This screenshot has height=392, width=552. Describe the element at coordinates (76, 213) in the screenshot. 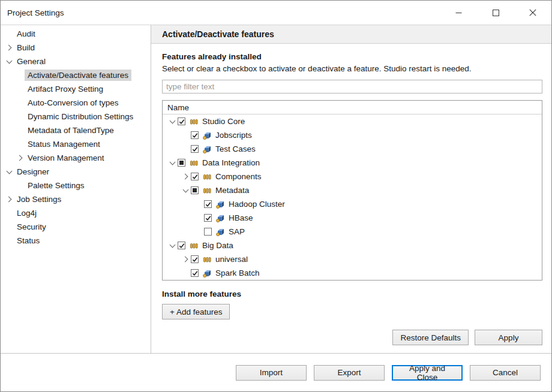

I see `sidebar-item-log4j: Log4j` at that location.